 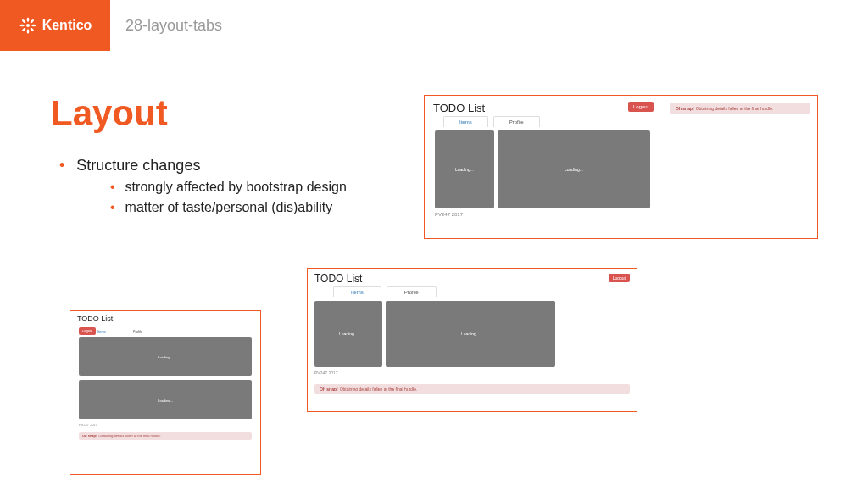 What do you see at coordinates (55, 25) in the screenshot?
I see `kentico-logo: Kentico` at bounding box center [55, 25].